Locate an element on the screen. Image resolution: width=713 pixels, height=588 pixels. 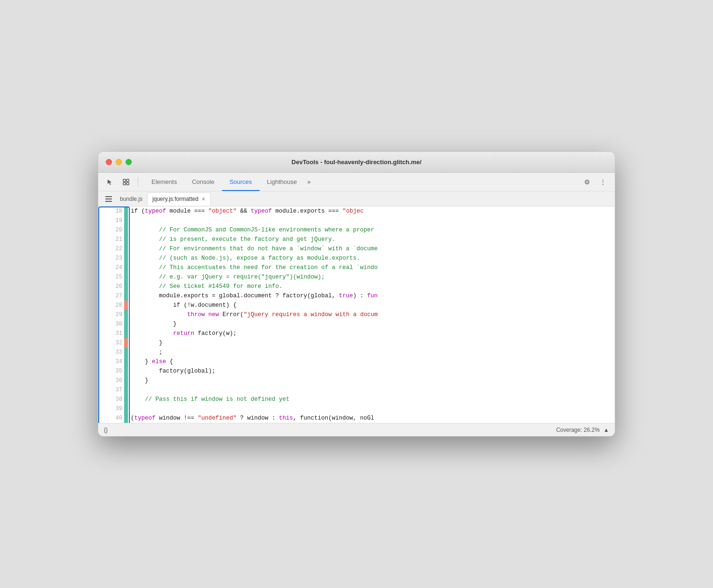
code-line: // is present, execute the factory and g… is located at coordinates (372, 239).